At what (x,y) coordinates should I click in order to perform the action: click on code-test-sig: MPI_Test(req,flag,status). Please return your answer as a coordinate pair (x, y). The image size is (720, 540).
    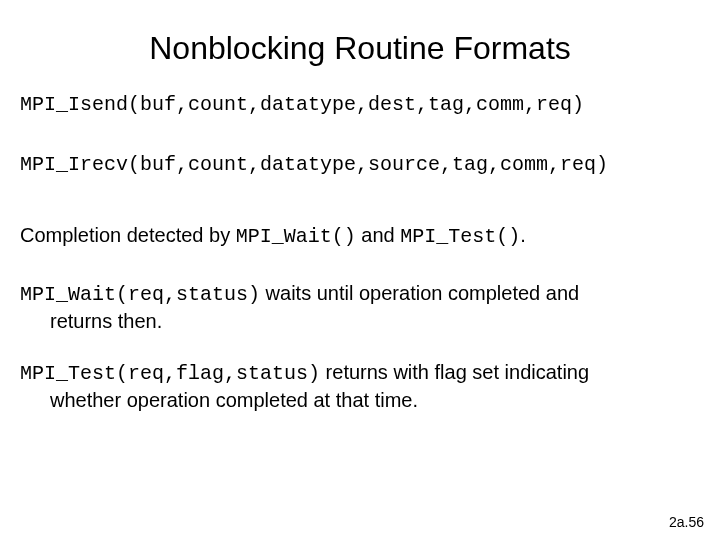
    Looking at the image, I should click on (170, 374).